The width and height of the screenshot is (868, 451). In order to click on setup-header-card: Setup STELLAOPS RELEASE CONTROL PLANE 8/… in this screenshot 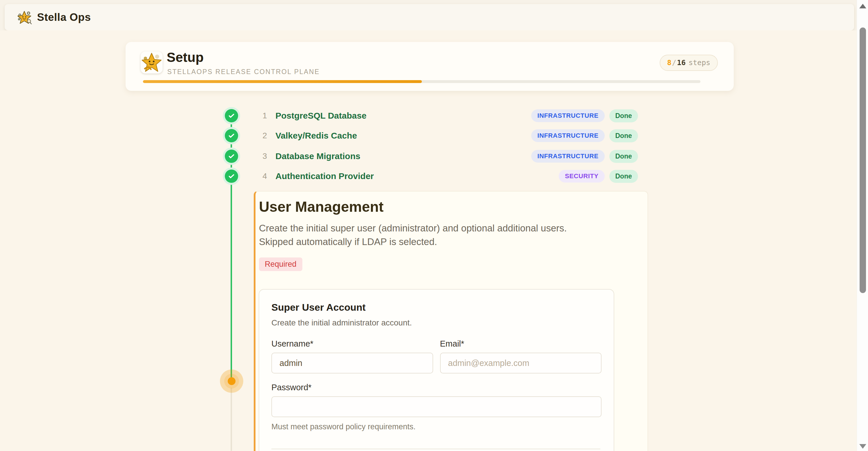, I will do `click(430, 67)`.